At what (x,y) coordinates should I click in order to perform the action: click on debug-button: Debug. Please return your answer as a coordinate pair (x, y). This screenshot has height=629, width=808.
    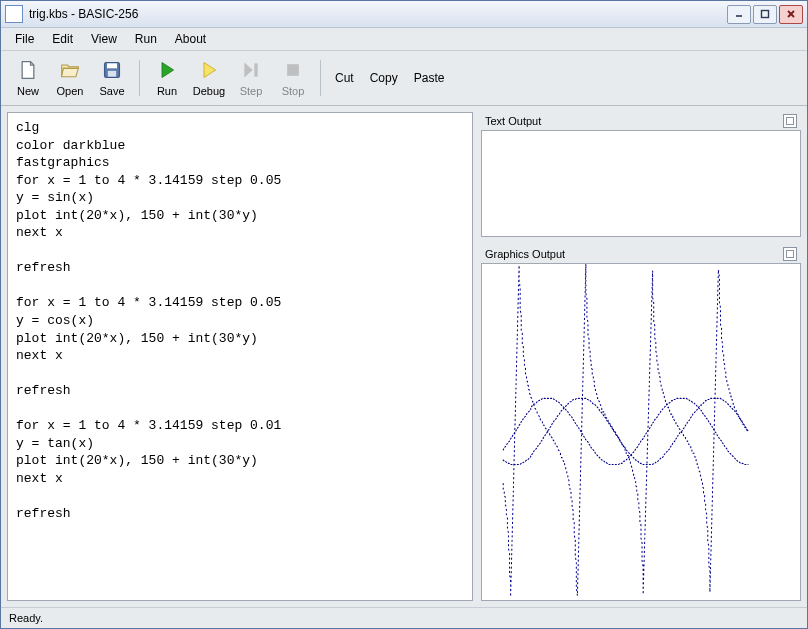
    Looking at the image, I should click on (209, 78).